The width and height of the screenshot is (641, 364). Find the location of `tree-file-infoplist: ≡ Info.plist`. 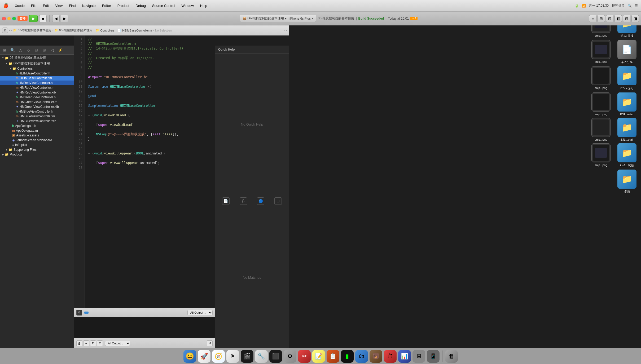

tree-file-infoplist: ≡ Info.plist is located at coordinates (37, 145).